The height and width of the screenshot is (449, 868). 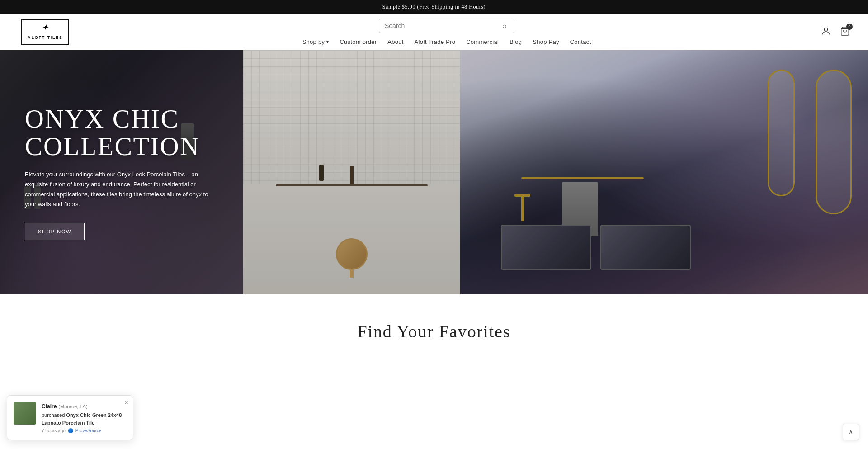 What do you see at coordinates (849, 27) in the screenshot?
I see `cart-count: 0` at bounding box center [849, 27].